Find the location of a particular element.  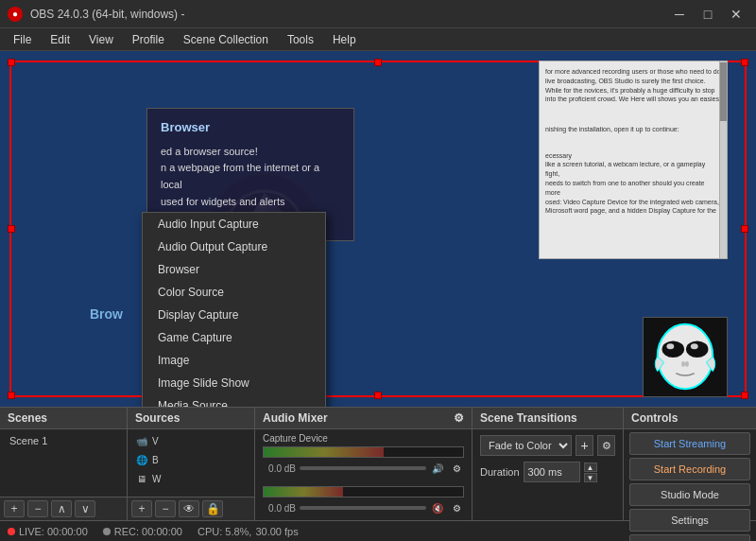

start-recording-button: Start Recording is located at coordinates (690, 469).